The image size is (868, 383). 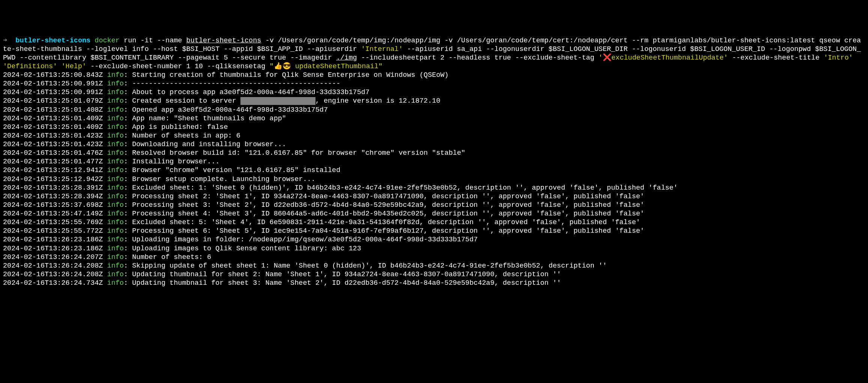 What do you see at coordinates (434, 214) in the screenshot?
I see `log-line: 2024-02-16T13:25:47.149Z info: Processin…` at bounding box center [434, 214].